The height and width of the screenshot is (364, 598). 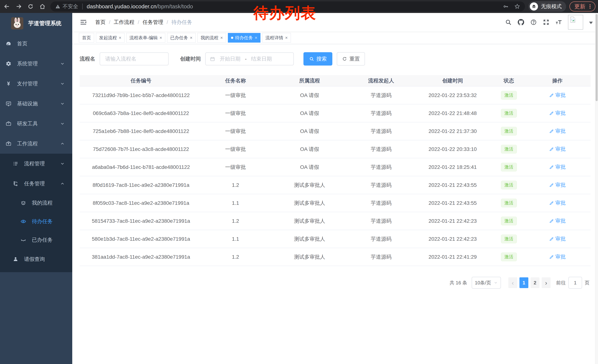 I want to click on sidebar-item-monitor: 基础设施, so click(x=36, y=104).